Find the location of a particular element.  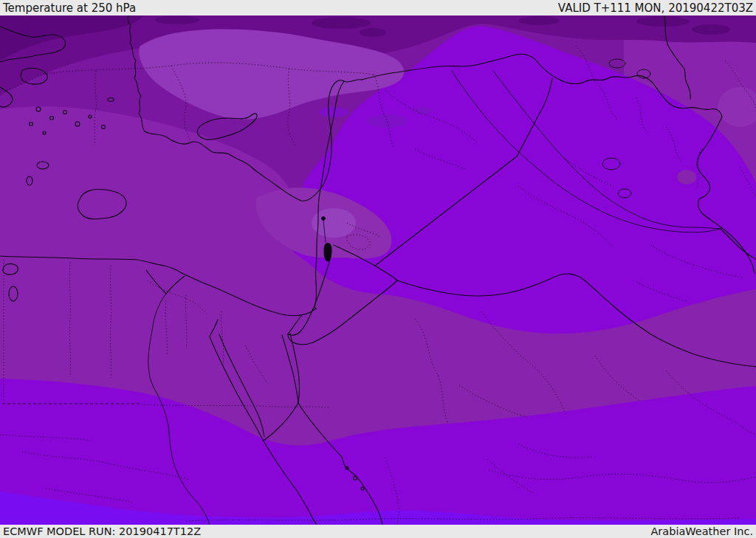

valid-time-label: VALID T+111 MON, 20190422T03Z is located at coordinates (656, 8).